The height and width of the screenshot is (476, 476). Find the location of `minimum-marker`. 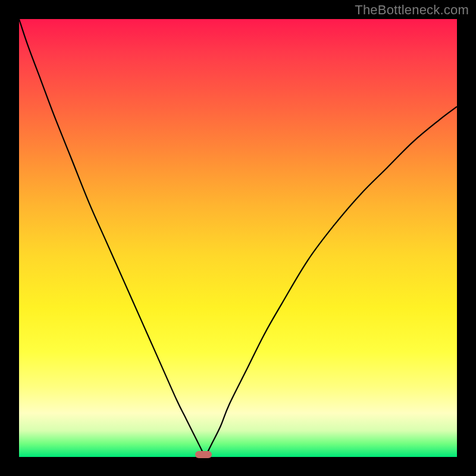

minimum-marker is located at coordinates (203, 455).